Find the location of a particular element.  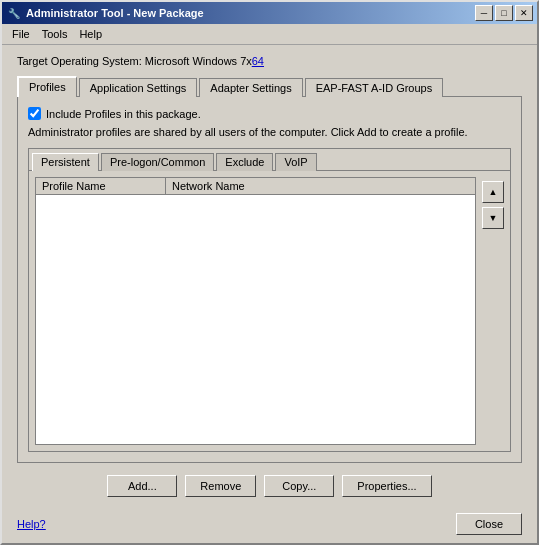

properties-button: Properties... is located at coordinates (386, 486).